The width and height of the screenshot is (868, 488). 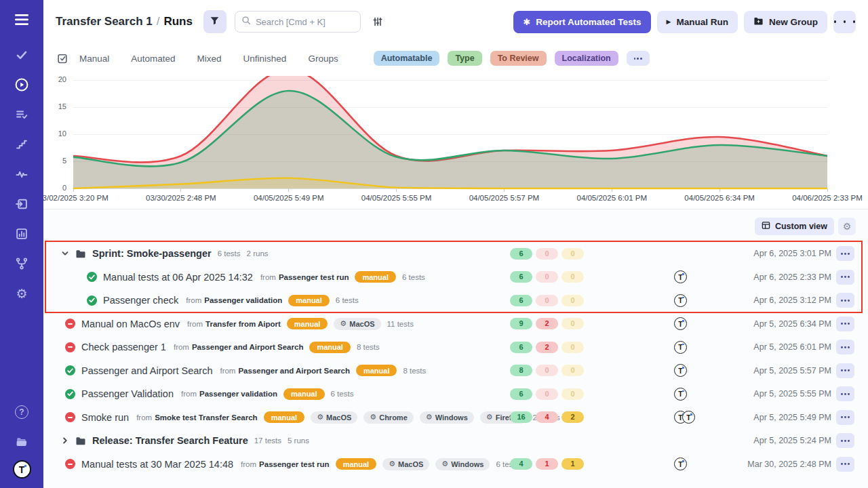 What do you see at coordinates (22, 115) in the screenshot?
I see `plans-list-check-icon` at bounding box center [22, 115].